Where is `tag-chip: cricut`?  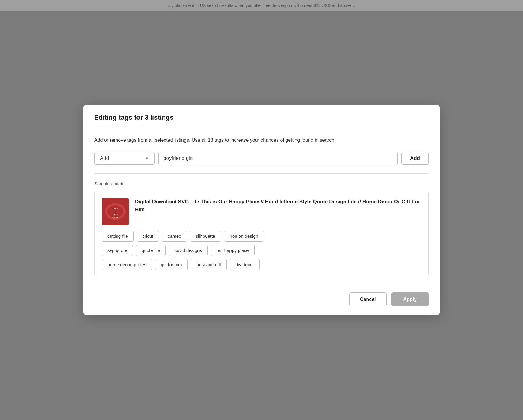 tag-chip: cricut is located at coordinates (148, 236).